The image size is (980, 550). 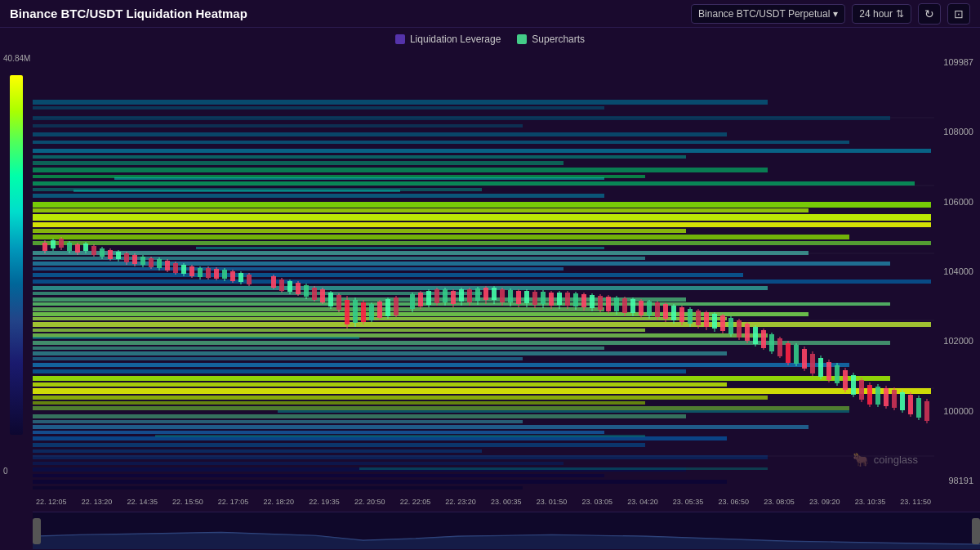 I want to click on legend-color-liquidation, so click(x=400, y=39).